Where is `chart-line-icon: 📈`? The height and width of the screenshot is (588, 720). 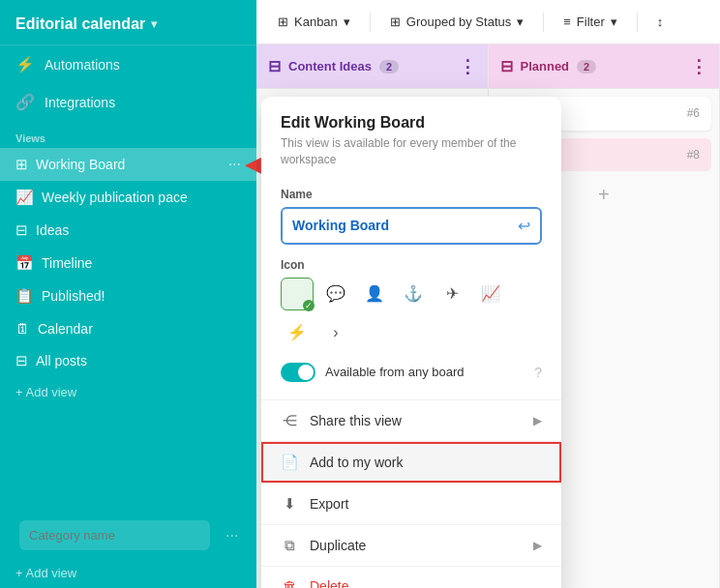
chart-line-icon: 📈 is located at coordinates (491, 294).